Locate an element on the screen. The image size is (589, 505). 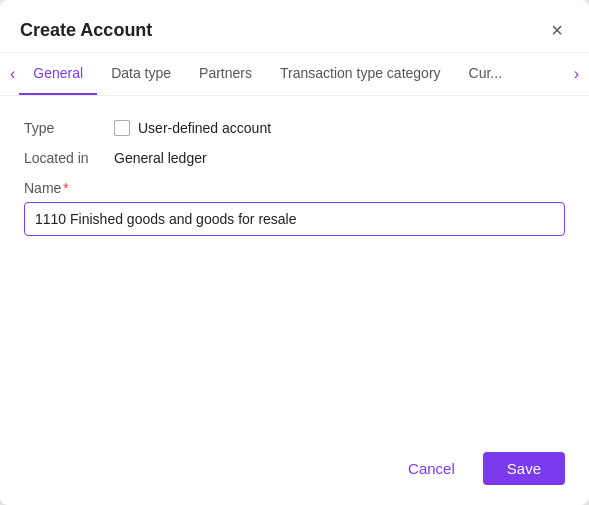
save-button: Save is located at coordinates (524, 468).